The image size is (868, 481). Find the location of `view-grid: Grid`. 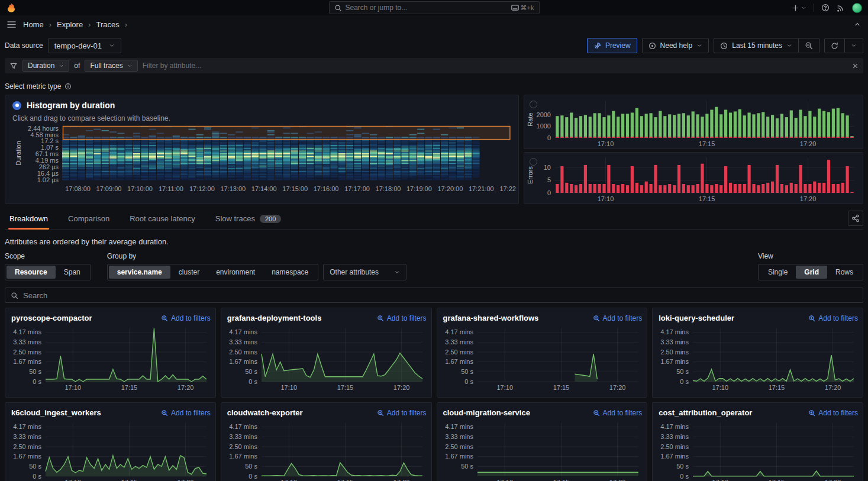

view-grid: Grid is located at coordinates (812, 272).